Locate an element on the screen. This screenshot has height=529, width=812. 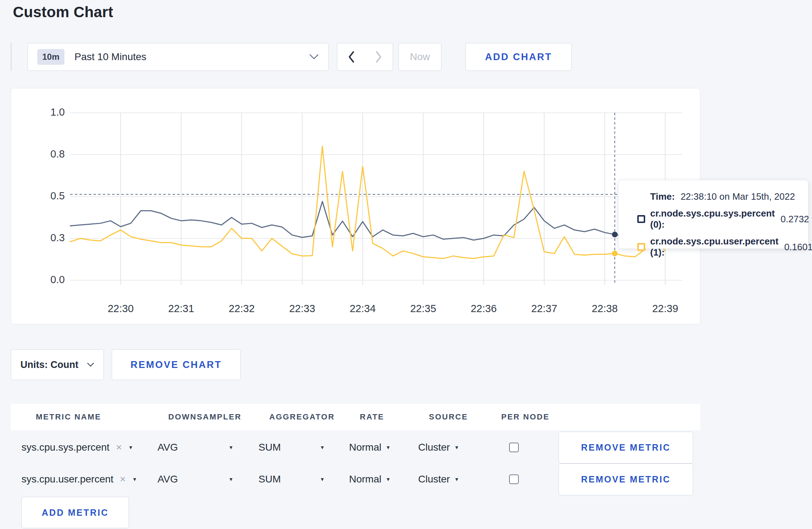
metric-row: sys.cpu.sys.percent × ▼ AVG ▼ SUM ▼ Norm… is located at coordinates (406, 447).